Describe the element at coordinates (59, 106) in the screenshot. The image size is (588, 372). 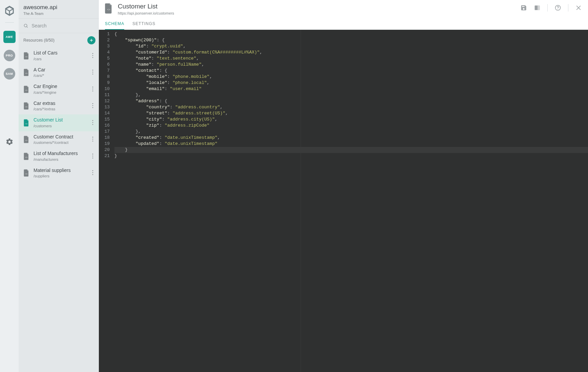
I see `resource-item: <> Car extras /cars/*/extras` at that location.